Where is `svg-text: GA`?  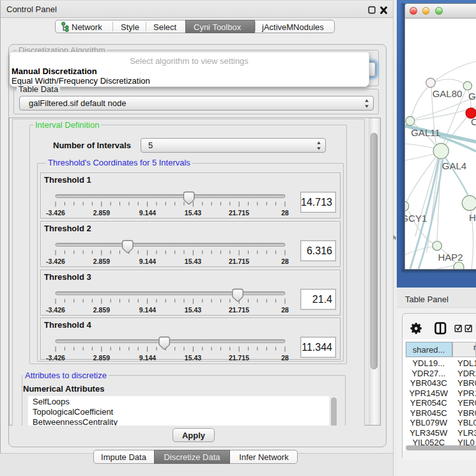 svg-text: GA is located at coordinates (472, 96).